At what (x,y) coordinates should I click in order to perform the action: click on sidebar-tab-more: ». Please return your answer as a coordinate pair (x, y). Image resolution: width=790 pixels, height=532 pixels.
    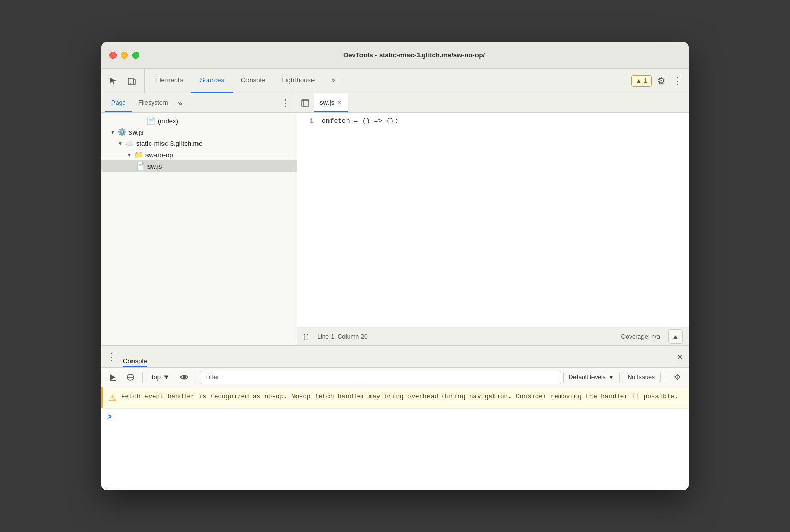
    Looking at the image, I should click on (180, 103).